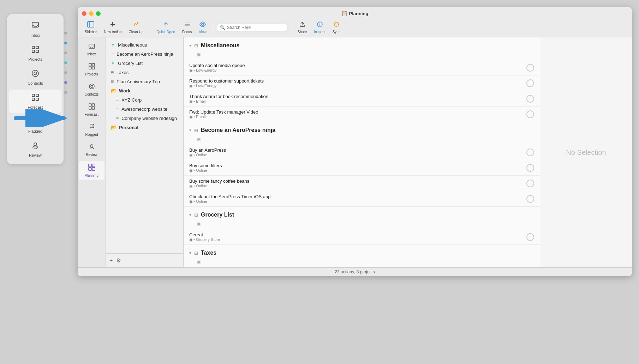 This screenshot has height=364, width=639. I want to click on misc-section-icon: ⊞, so click(196, 46).